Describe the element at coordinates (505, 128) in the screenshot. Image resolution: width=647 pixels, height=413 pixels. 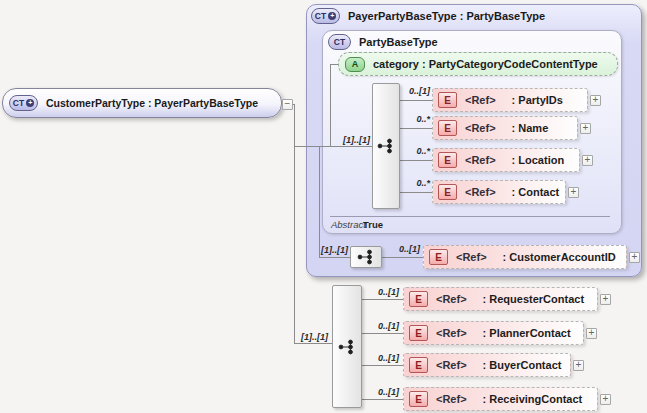
I see `element-name: E <Ref> : Name` at that location.